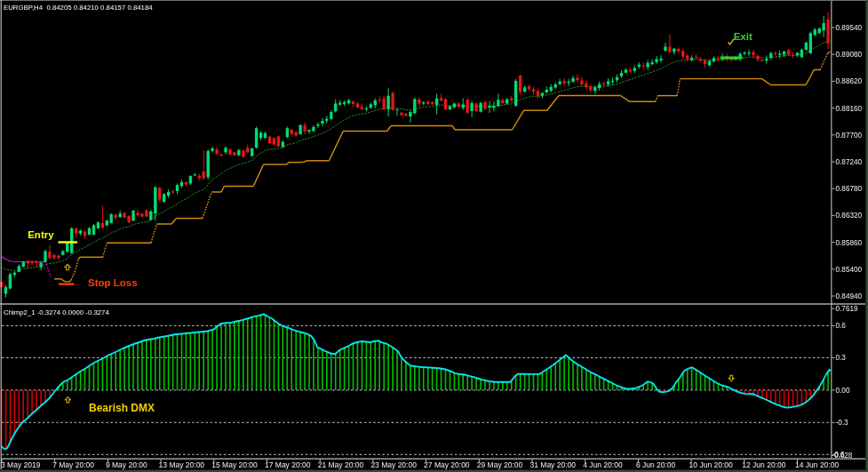 Image resolution: width=868 pixels, height=472 pixels. I want to click on svg-text: 21 May 20:00, so click(341, 465).